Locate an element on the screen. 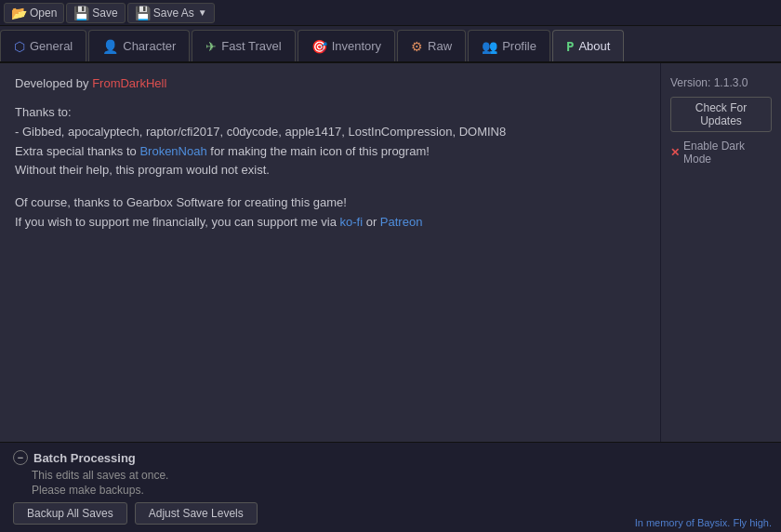 The width and height of the screenshot is (781, 532). developed-by-line: Developed by FromDarkHell is located at coordinates (330, 84).